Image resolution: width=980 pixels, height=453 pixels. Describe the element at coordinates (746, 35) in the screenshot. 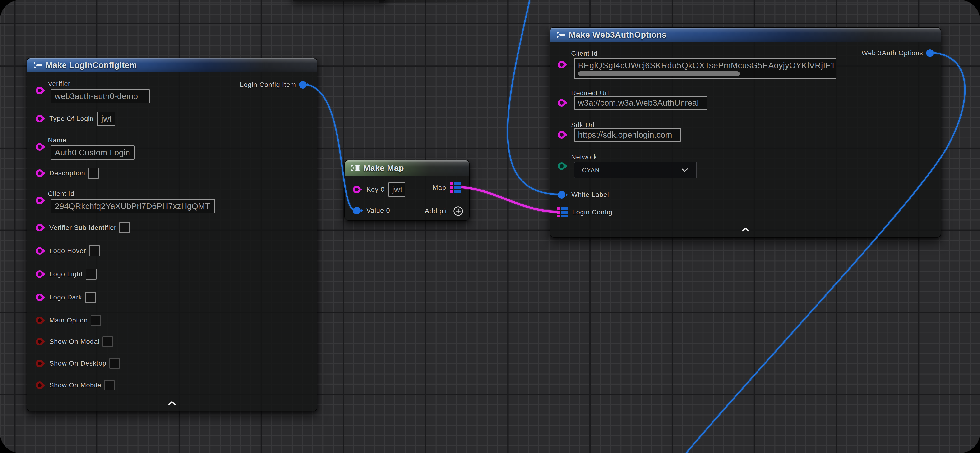

I see `node-header-make-web3auth-options: Make Web3AuthOptions` at that location.